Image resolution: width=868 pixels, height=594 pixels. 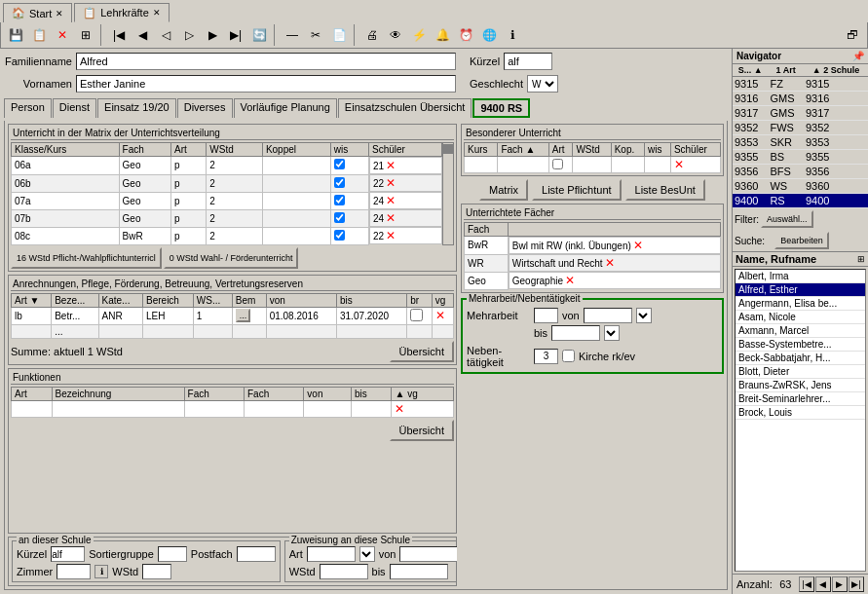 What do you see at coordinates (801, 358) in the screenshot?
I see `list-item: Beck-Sabbatjahr, H...` at bounding box center [801, 358].